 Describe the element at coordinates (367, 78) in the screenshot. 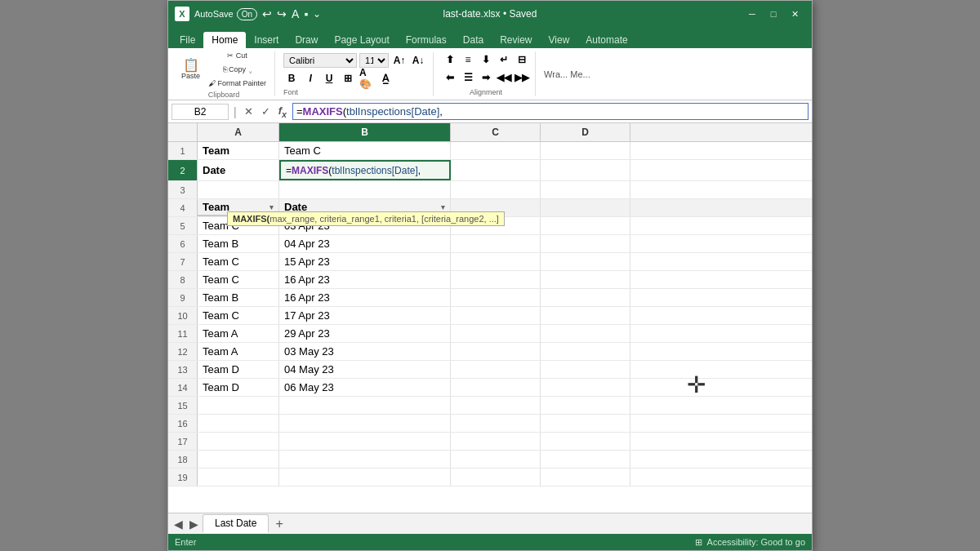

I see `fill-color-button: A🎨` at that location.